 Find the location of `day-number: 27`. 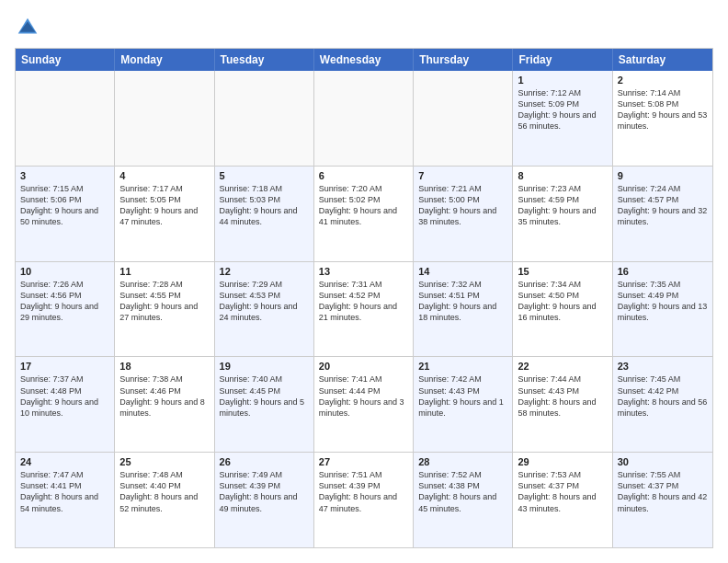

day-number: 27 is located at coordinates (364, 462).